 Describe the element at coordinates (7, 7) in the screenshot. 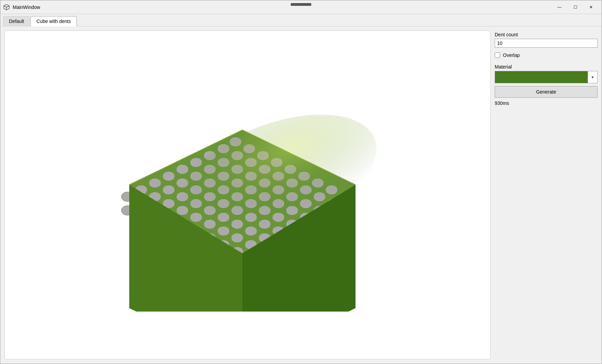

I see `app-icon` at that location.